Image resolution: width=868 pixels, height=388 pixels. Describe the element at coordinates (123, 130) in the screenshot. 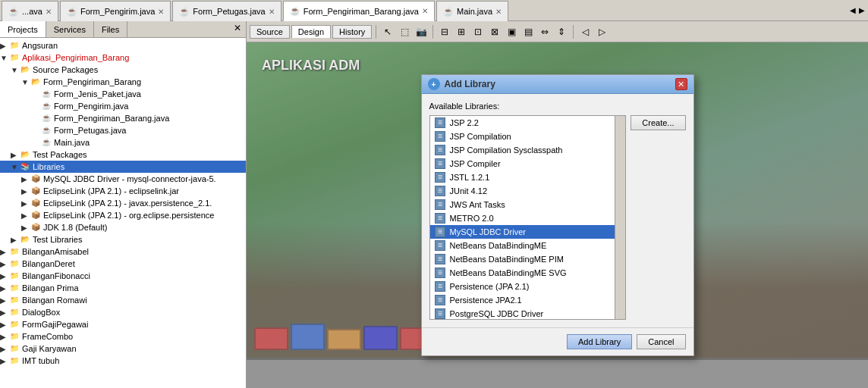

I see `tree-item-form-petugas: ☕Form_Petugas.java` at that location.